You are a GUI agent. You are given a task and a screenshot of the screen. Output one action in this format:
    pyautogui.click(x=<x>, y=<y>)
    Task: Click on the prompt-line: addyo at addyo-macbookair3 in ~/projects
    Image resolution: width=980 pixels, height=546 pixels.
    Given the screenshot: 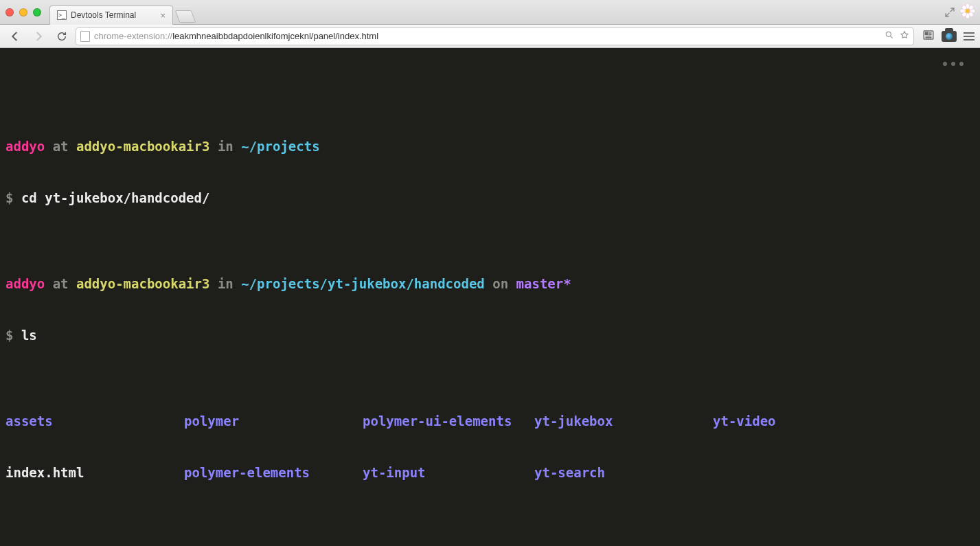 What is the action you would take?
    pyautogui.click(x=490, y=147)
    